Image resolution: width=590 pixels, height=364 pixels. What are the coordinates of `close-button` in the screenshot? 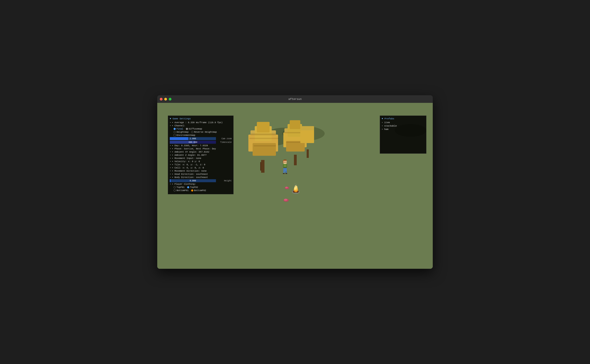 It's located at (161, 99).